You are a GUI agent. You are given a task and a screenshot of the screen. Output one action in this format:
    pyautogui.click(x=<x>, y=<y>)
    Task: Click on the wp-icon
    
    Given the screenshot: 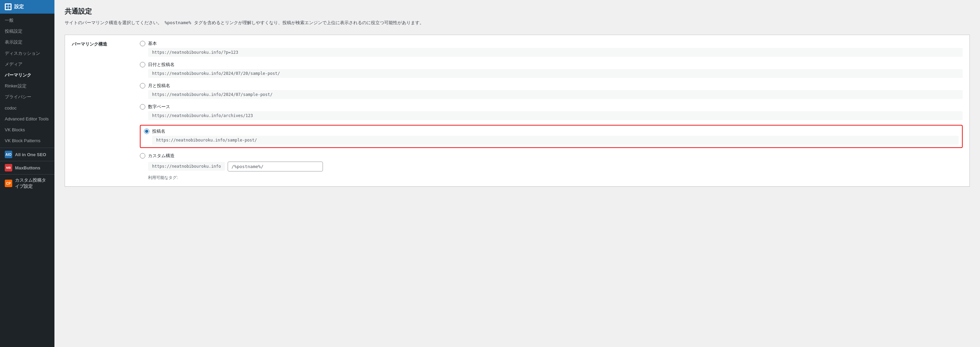 What is the action you would take?
    pyautogui.click(x=8, y=7)
    